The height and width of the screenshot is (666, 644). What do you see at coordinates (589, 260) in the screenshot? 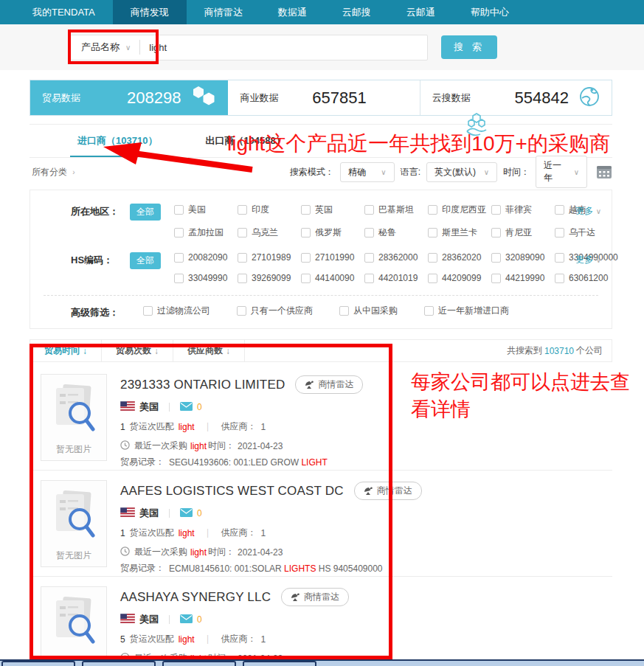
I see `hs-more-link: 更多 ∨` at bounding box center [589, 260].